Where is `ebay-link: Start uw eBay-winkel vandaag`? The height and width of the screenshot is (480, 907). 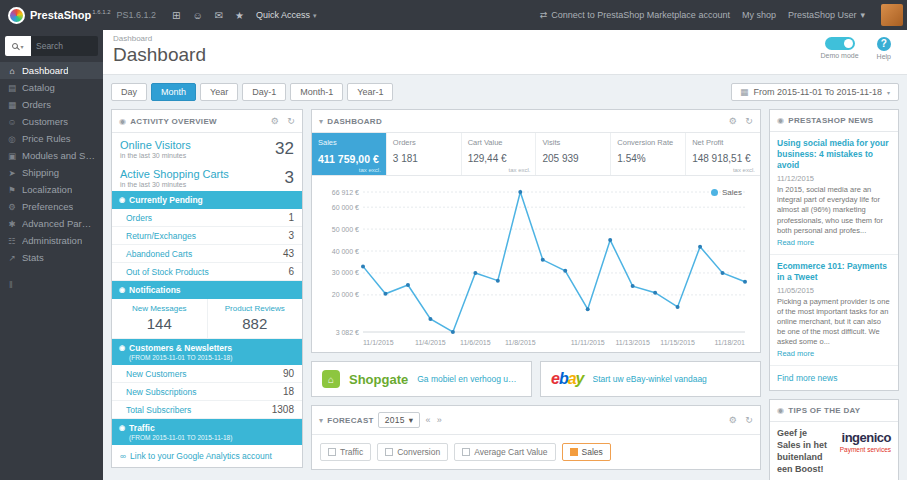
ebay-link: Start uw eBay-winkel vandaag is located at coordinates (650, 379).